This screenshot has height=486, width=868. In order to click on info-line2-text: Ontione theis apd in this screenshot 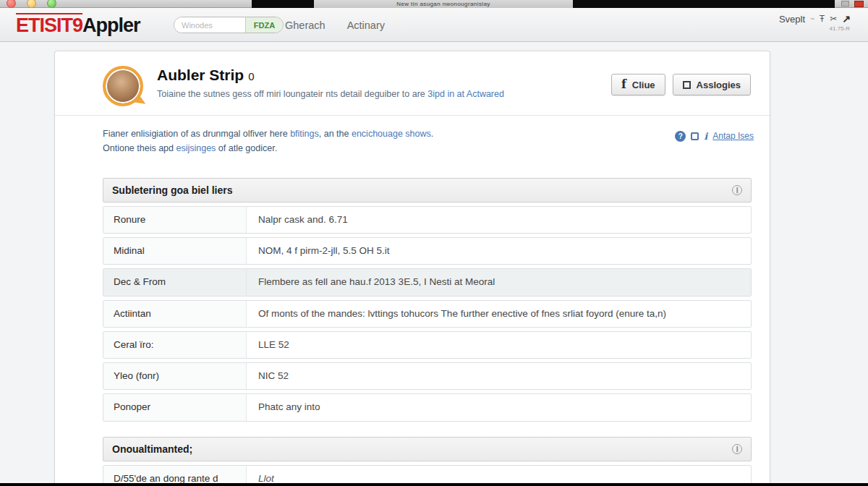, I will do `click(139, 148)`.